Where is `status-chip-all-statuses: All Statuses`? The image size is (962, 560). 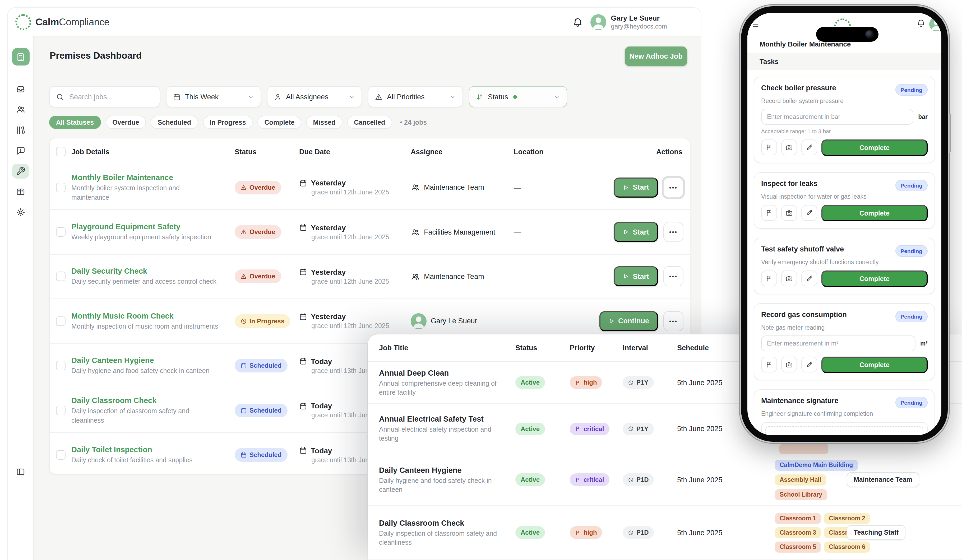 status-chip-all-statuses: All Statuses is located at coordinates (75, 122).